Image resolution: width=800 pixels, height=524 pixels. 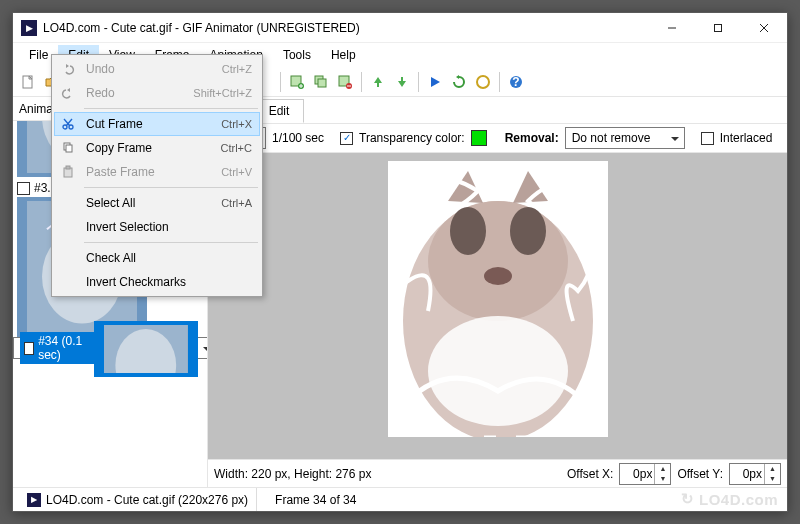 I want to click on status-frame: Frame 34 of 34, so click(x=316, y=500).